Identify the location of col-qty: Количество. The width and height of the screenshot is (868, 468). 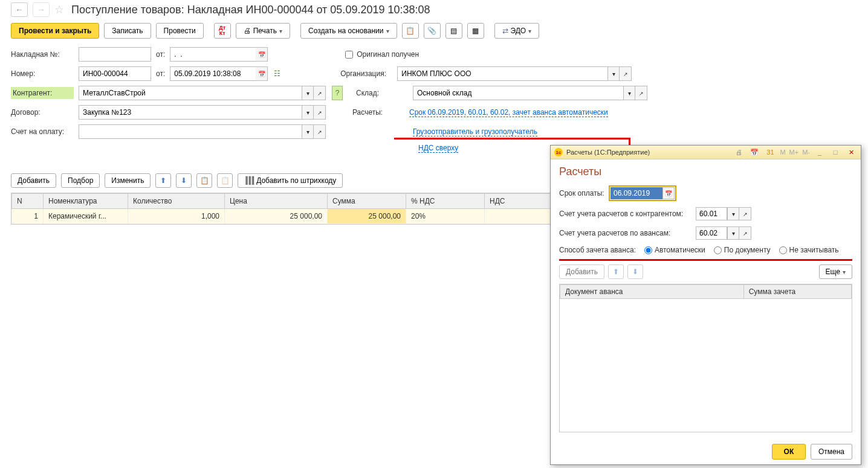
(177, 202).